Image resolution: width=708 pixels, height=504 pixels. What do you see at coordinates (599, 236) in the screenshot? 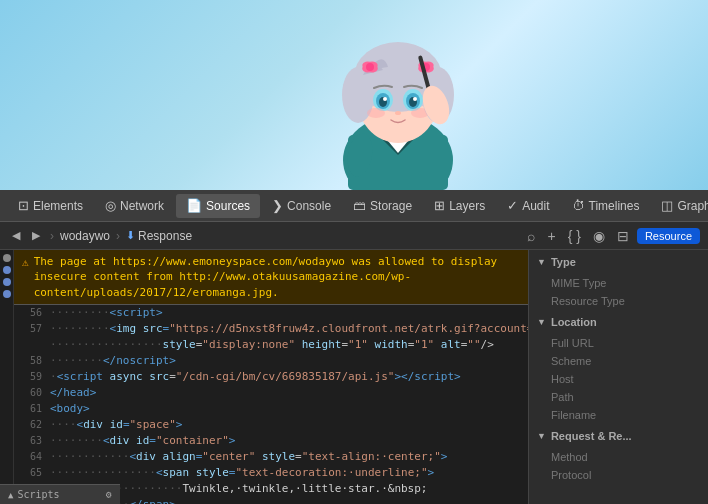
I see `breakpoint-button: ◉` at bounding box center [599, 236].